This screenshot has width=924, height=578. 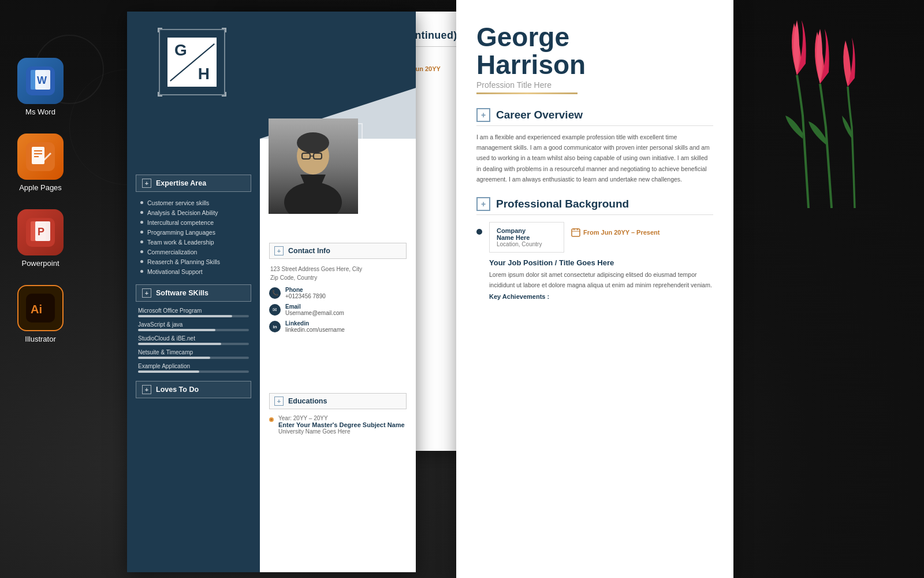 What do you see at coordinates (40, 339) in the screenshot?
I see `illustrator-label: Illustrator` at bounding box center [40, 339].